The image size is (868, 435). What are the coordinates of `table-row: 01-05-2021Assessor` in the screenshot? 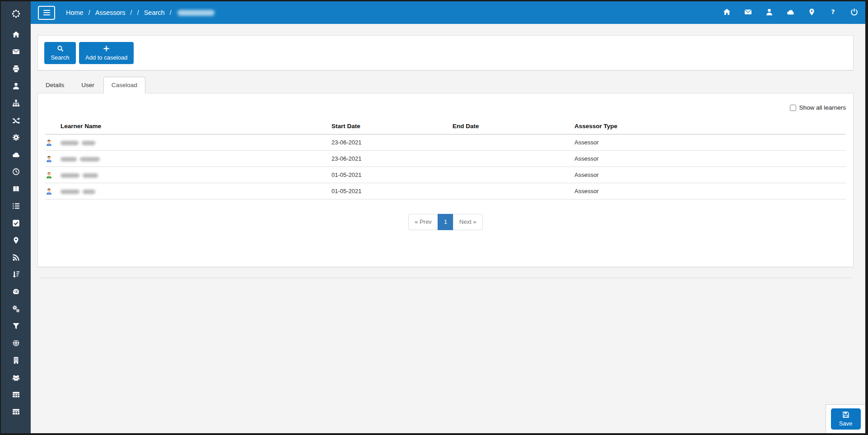 It's located at (445, 175).